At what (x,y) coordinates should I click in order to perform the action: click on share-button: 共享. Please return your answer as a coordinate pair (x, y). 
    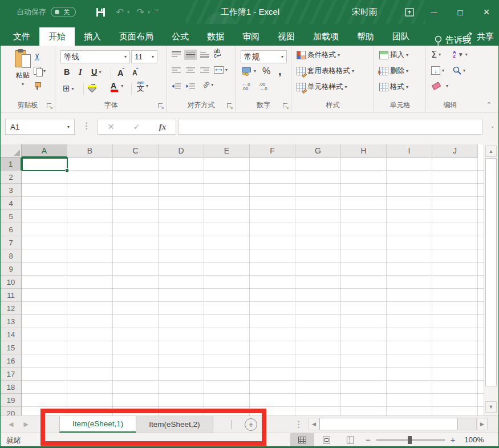
    Looking at the image, I should click on (478, 37).